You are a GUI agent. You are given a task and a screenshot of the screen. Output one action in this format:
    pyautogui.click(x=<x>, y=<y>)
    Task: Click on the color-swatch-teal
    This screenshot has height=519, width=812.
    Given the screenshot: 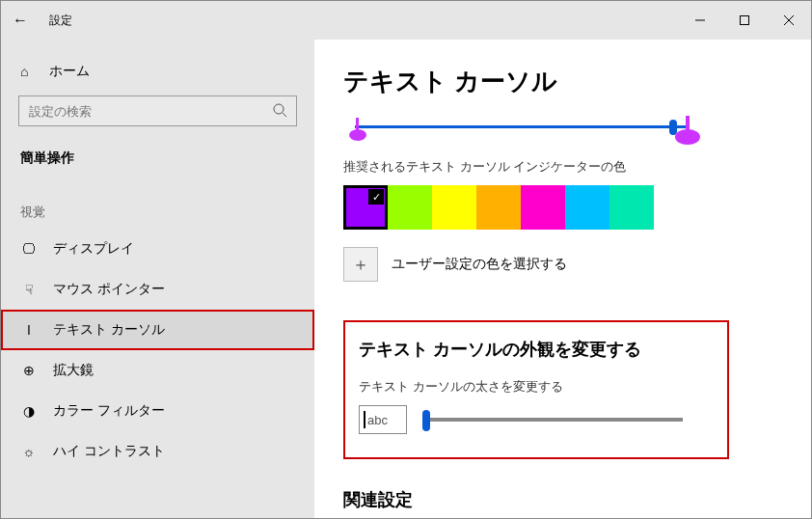 What is the action you would take?
    pyautogui.click(x=632, y=207)
    